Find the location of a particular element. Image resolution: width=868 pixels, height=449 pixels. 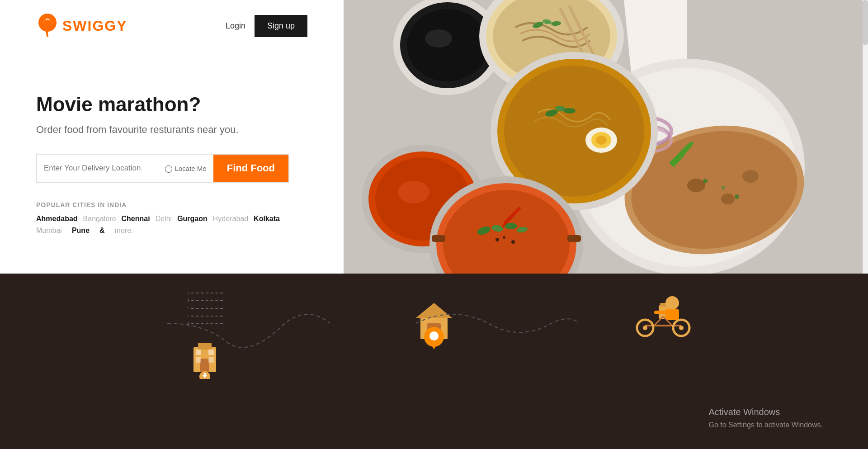

city-and: & is located at coordinates (102, 231).